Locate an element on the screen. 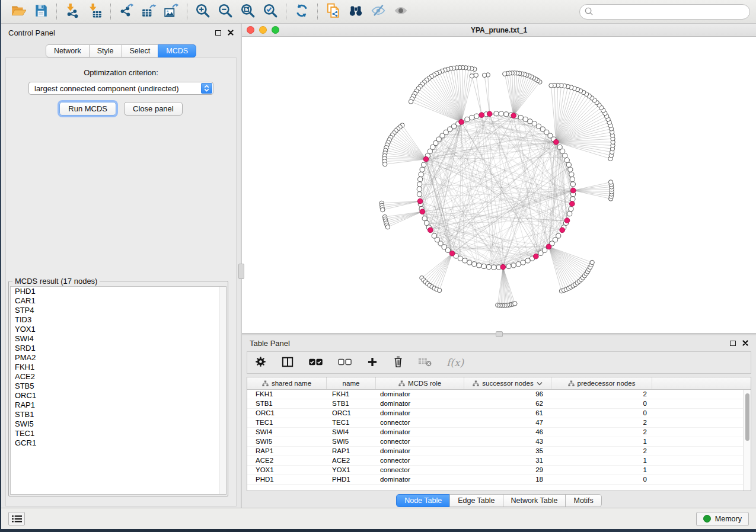  search-input is located at coordinates (665, 12).